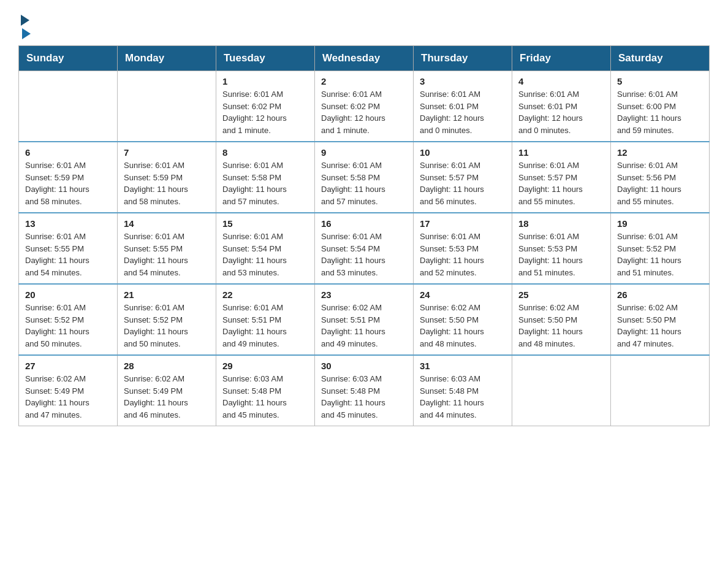 This screenshot has height=563, width=728. Describe the element at coordinates (463, 152) in the screenshot. I see `day-number: 10` at that location.